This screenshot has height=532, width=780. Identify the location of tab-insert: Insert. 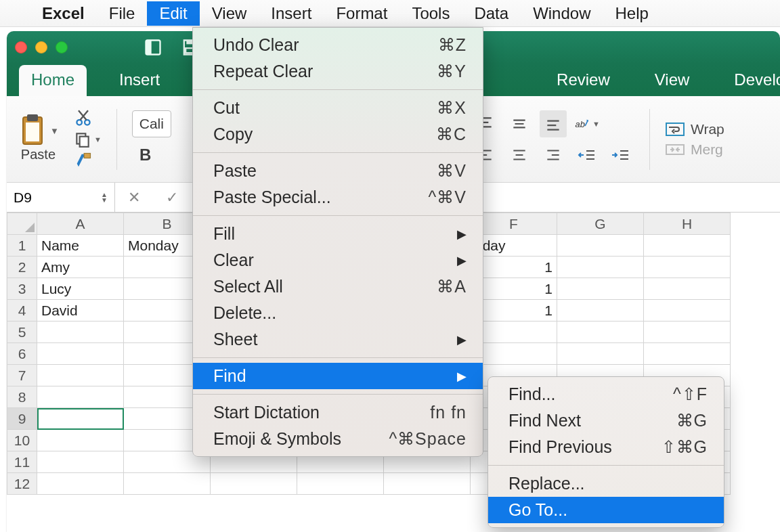
(139, 81).